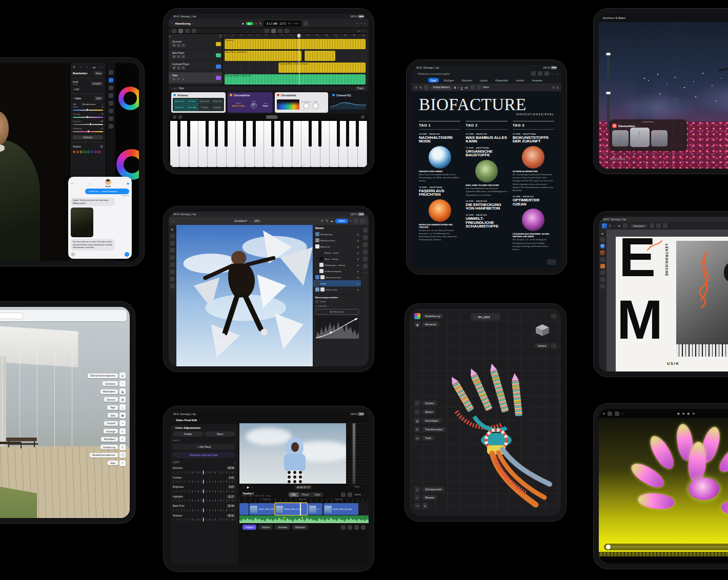  I want to click on contrast-slider: Contrast4.41, so click(204, 480).